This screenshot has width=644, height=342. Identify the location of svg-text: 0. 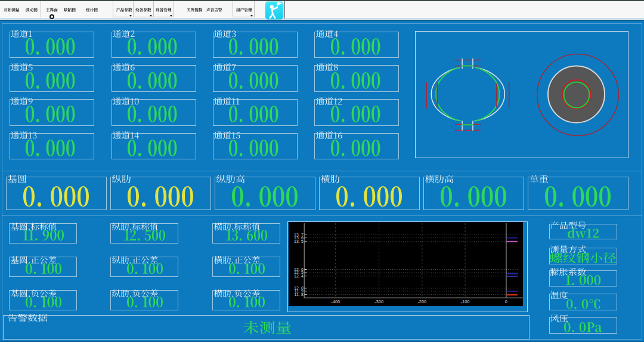
(506, 302).